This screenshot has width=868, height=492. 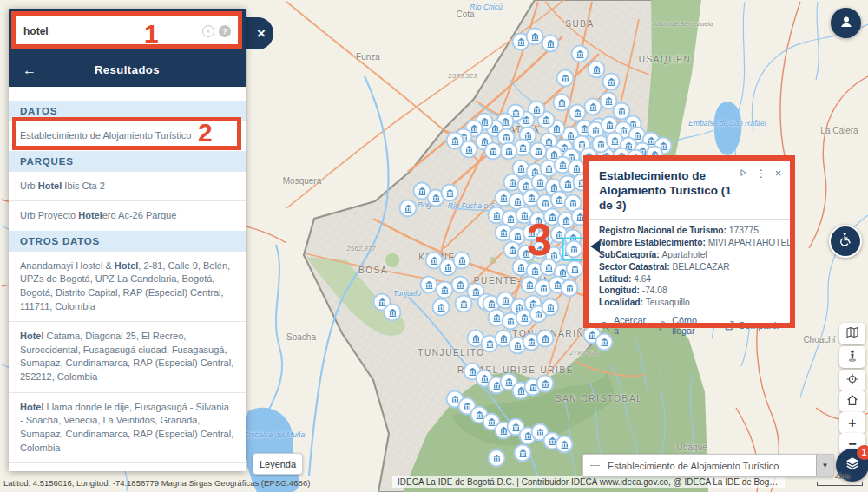 What do you see at coordinates (127, 286) in the screenshot?
I see `result-item: Anandamayi Hostel & Hotel, 2-81, Calle 9…` at bounding box center [127, 286].